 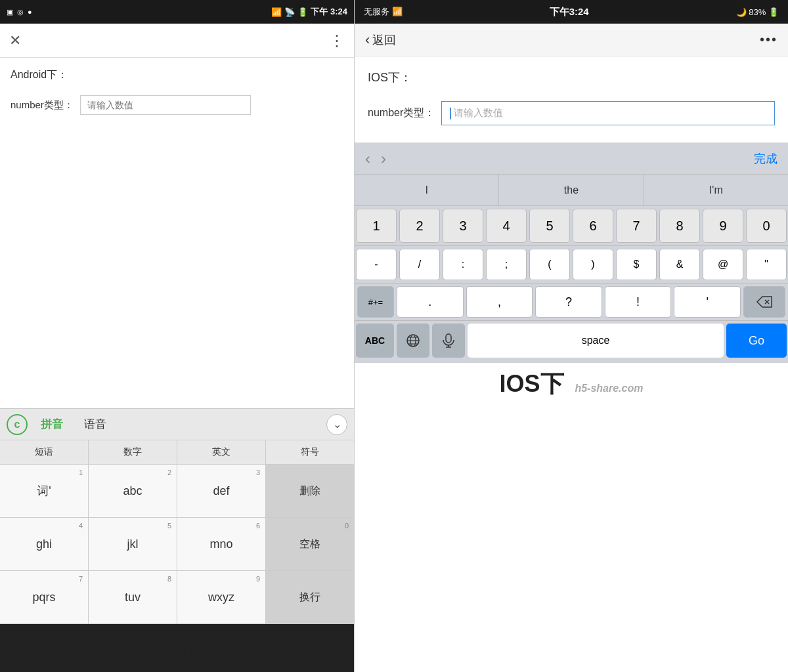 What do you see at coordinates (222, 452) in the screenshot?
I see `mode-btn-english: 英文` at bounding box center [222, 452].